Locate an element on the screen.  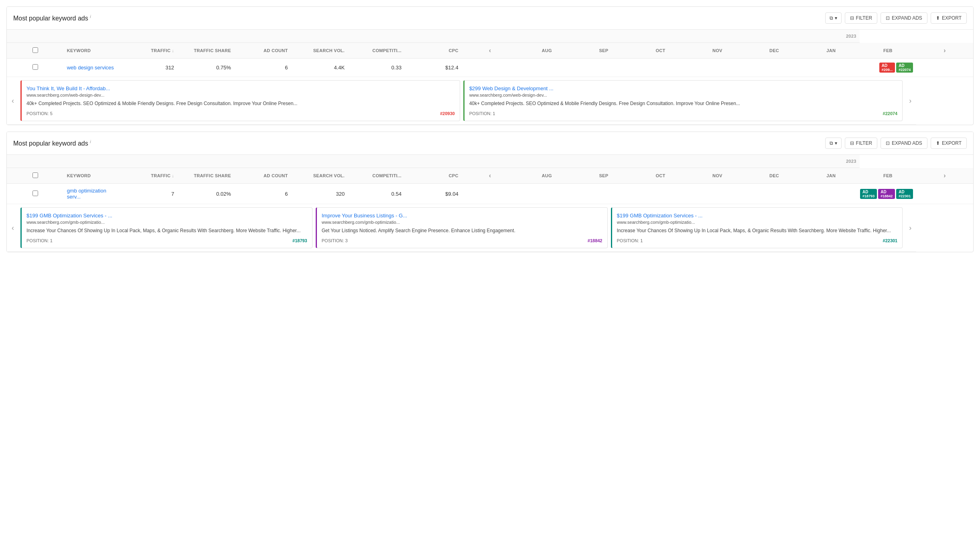
search-vol-cell: 4.4K is located at coordinates (320, 68).